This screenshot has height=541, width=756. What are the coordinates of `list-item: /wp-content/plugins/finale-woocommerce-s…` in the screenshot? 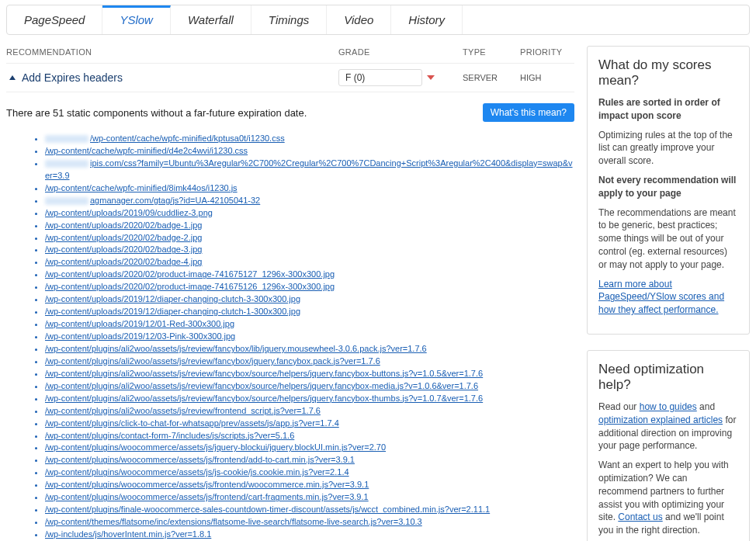 It's located at (310, 510).